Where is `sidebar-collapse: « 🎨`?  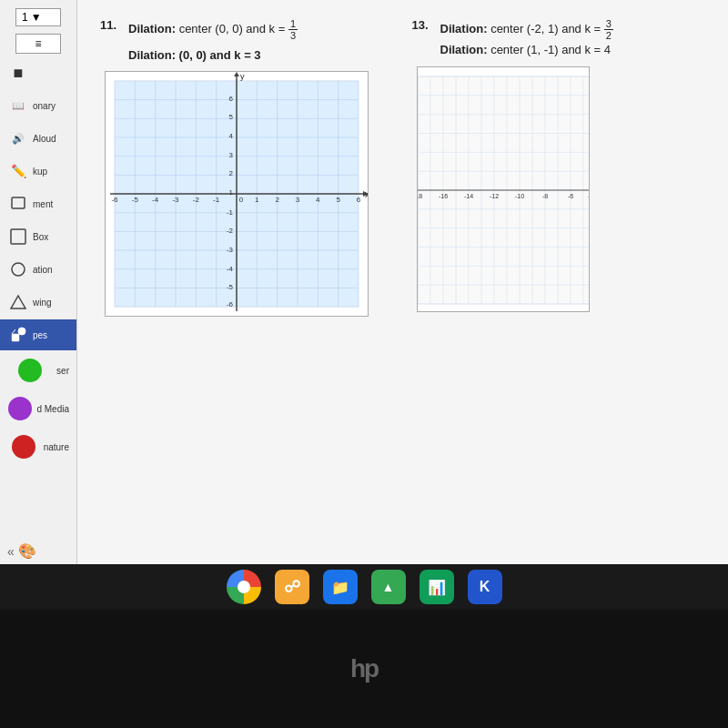 sidebar-collapse: « 🎨 is located at coordinates (38, 551).